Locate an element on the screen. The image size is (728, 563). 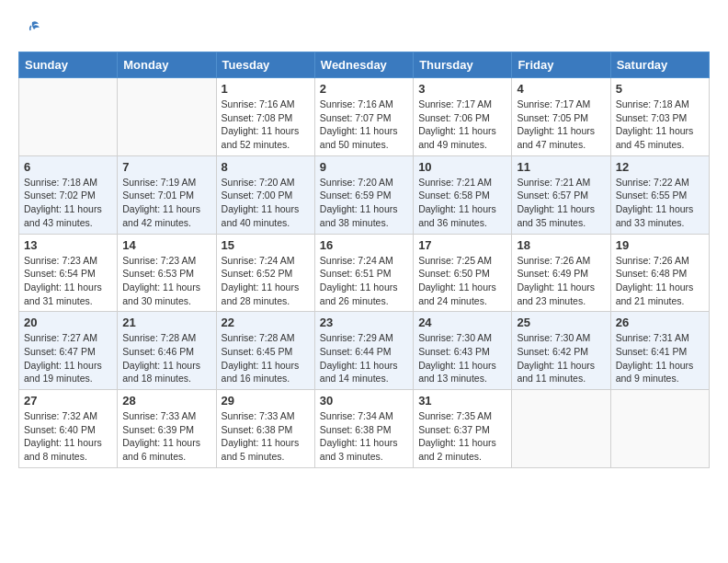
day-cell-31: 31Sunrise: 7:35 AM Sunset: 6:37 PM Dayli… is located at coordinates (463, 429).